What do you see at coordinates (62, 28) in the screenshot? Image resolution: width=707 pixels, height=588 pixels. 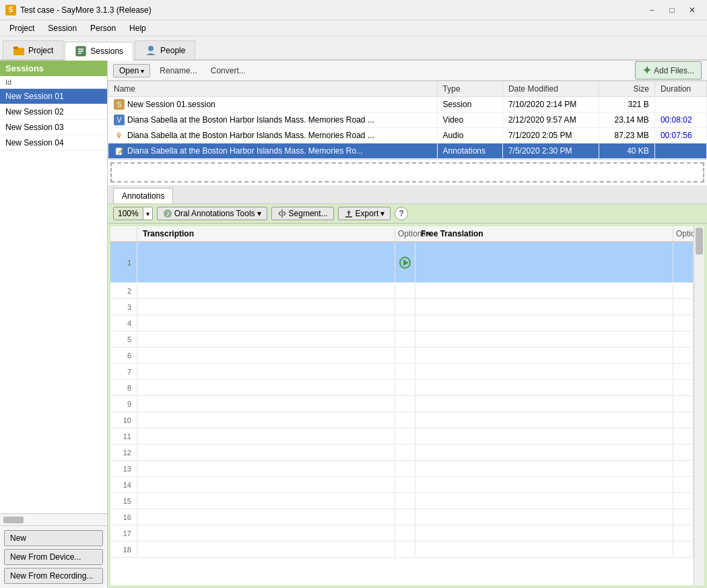 I see `menu-session: Session` at bounding box center [62, 28].